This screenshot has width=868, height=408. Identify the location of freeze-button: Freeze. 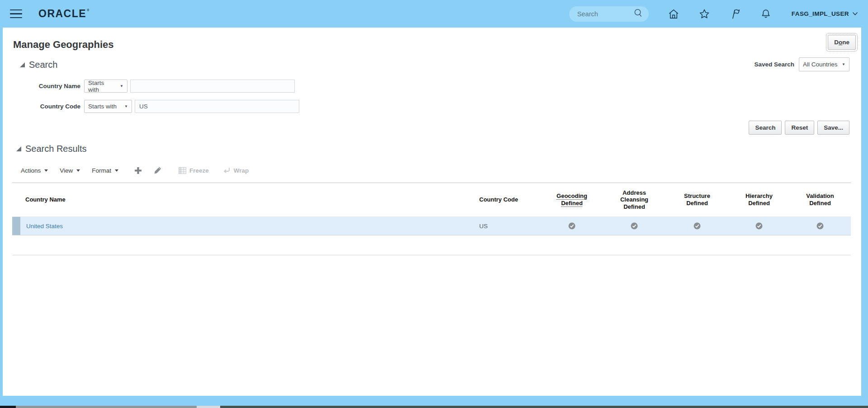
(193, 171).